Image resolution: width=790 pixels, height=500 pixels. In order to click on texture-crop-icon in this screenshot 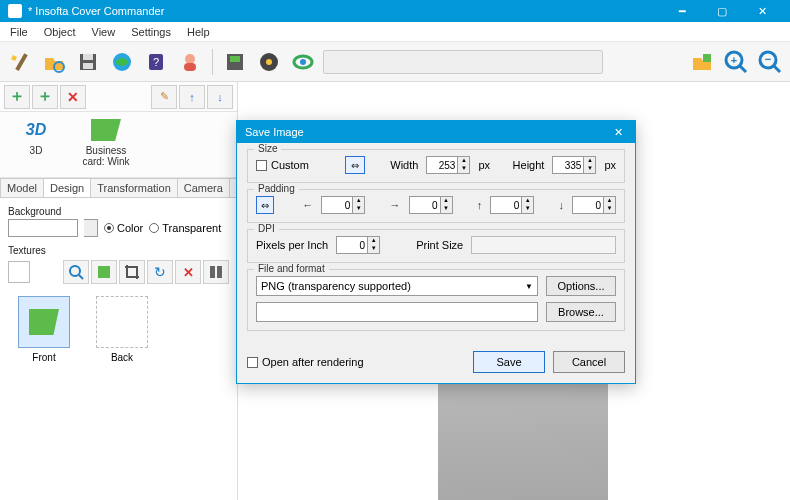, I will do `click(132, 272)`.